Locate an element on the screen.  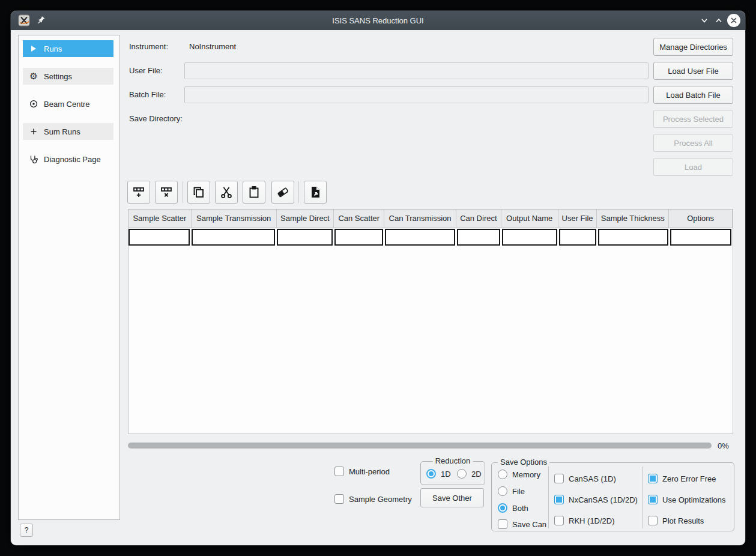
sidebar-item-label: Beam Centre is located at coordinates (67, 104).